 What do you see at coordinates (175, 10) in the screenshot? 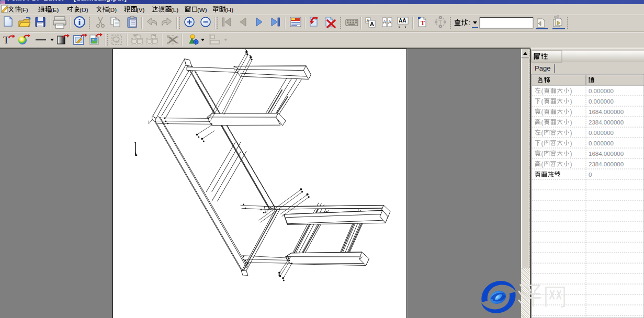
I see `svg-text: (L)` at bounding box center [175, 10].